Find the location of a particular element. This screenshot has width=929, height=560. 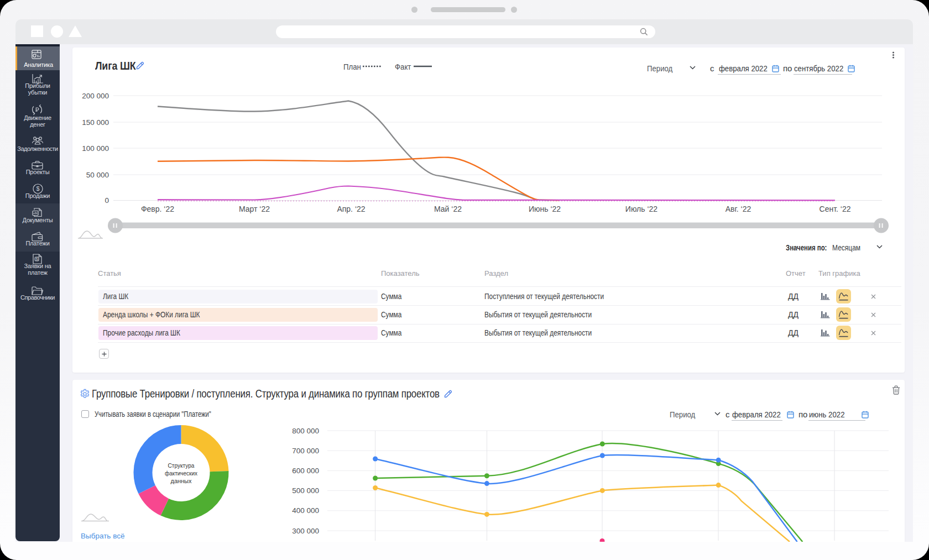

svg-text: Июнь ‘22 is located at coordinates (545, 209).